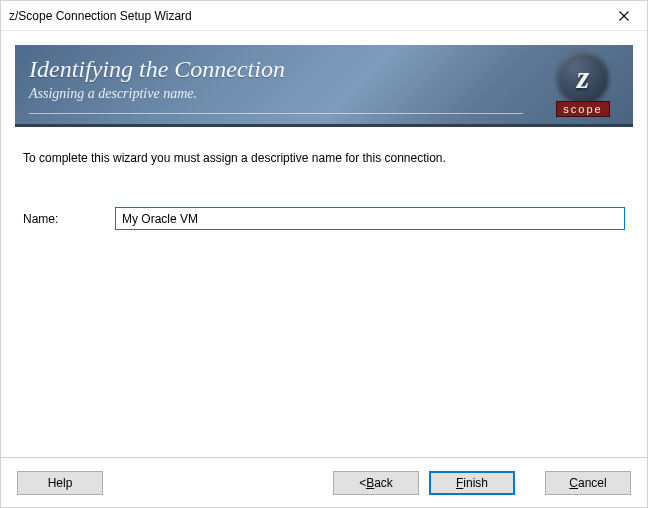 The image size is (648, 508). What do you see at coordinates (276, 114) in the screenshot?
I see `header-divider` at bounding box center [276, 114].